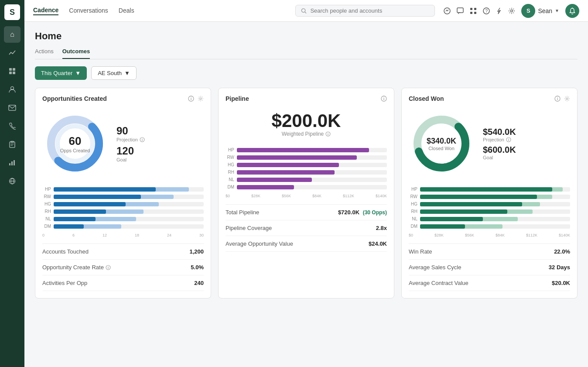 Image resolution: width=588 pixels, height=367 pixels. Describe the element at coordinates (114, 73) in the screenshot. I see `filter-region: AE South ▼` at that location.